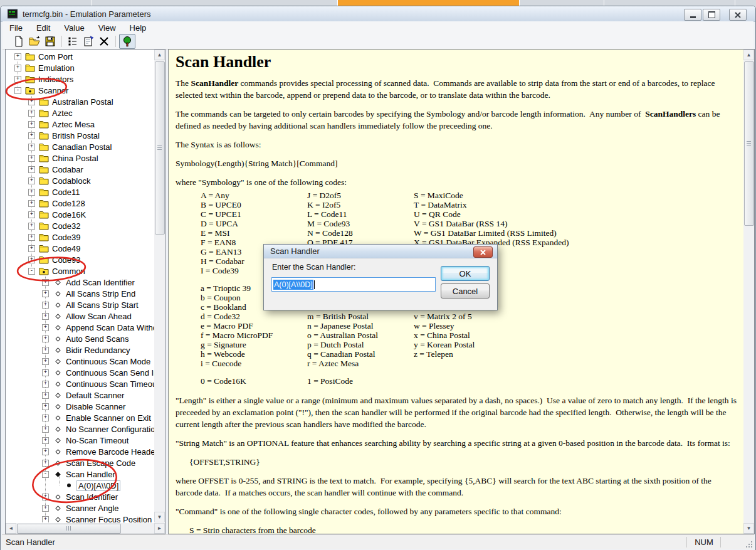 The image size is (756, 550). What do you see at coordinates (63, 485) in the screenshot?
I see `tree-item-a-0-a-0d: A(0)[A\\0D]` at bounding box center [63, 485].